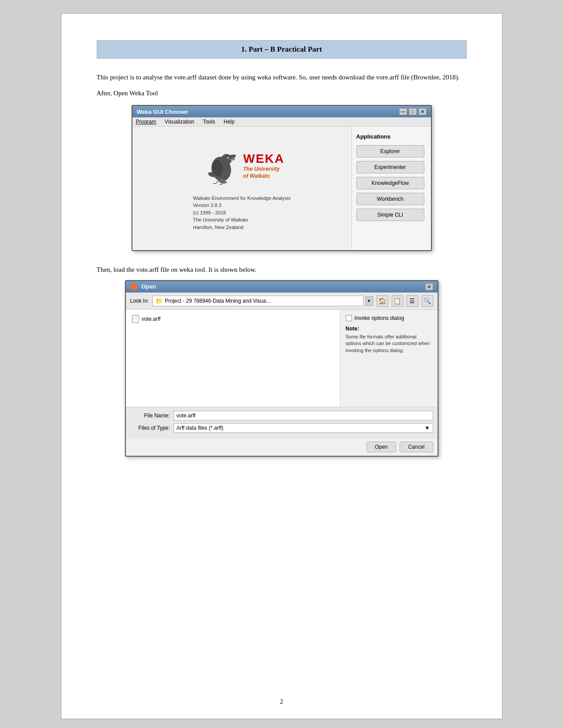  Describe the element at coordinates (390, 151) in the screenshot. I see `explorer-button: Explorer` at that location.